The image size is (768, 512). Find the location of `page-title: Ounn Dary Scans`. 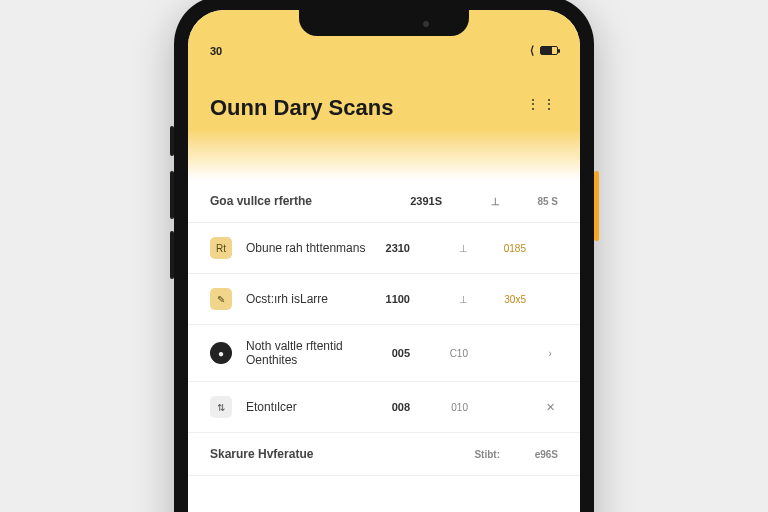

page-title: Ounn Dary Scans is located at coordinates (384, 108).